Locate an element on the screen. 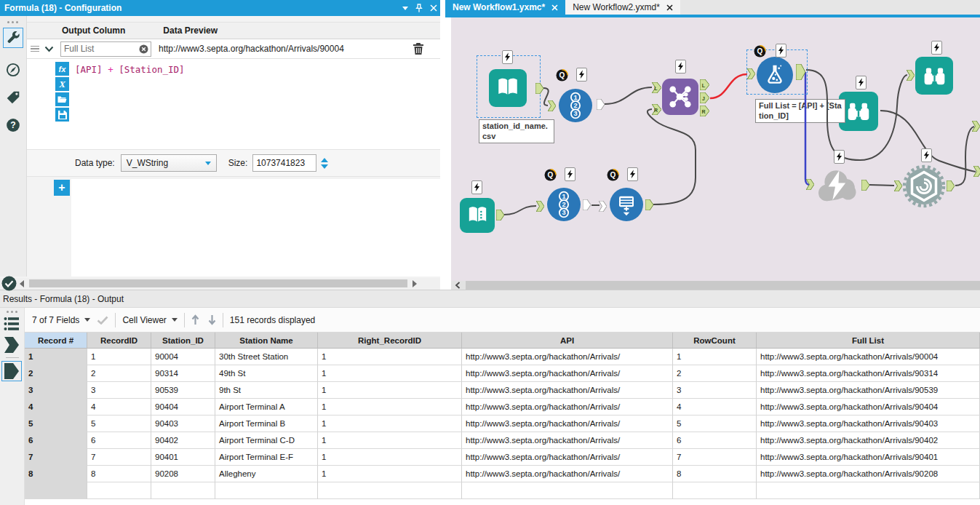 The image size is (980, 505). table-row: 5590403Airport Terminal B1http://www3.se… is located at coordinates (502, 424).